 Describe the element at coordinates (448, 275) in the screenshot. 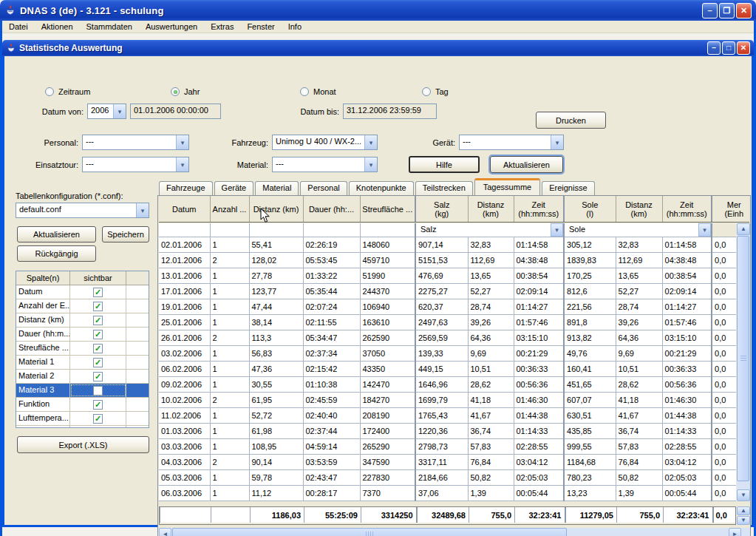

I see `table-row: 13.01.2006127,7801:33:2251990476,6913,65…` at that location.